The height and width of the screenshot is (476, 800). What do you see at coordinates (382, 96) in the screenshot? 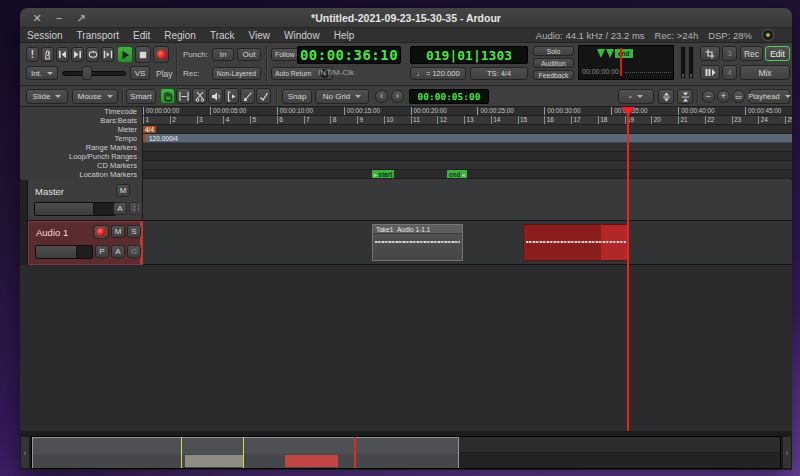
I see `nudge-back-button: ‹` at bounding box center [382, 96].